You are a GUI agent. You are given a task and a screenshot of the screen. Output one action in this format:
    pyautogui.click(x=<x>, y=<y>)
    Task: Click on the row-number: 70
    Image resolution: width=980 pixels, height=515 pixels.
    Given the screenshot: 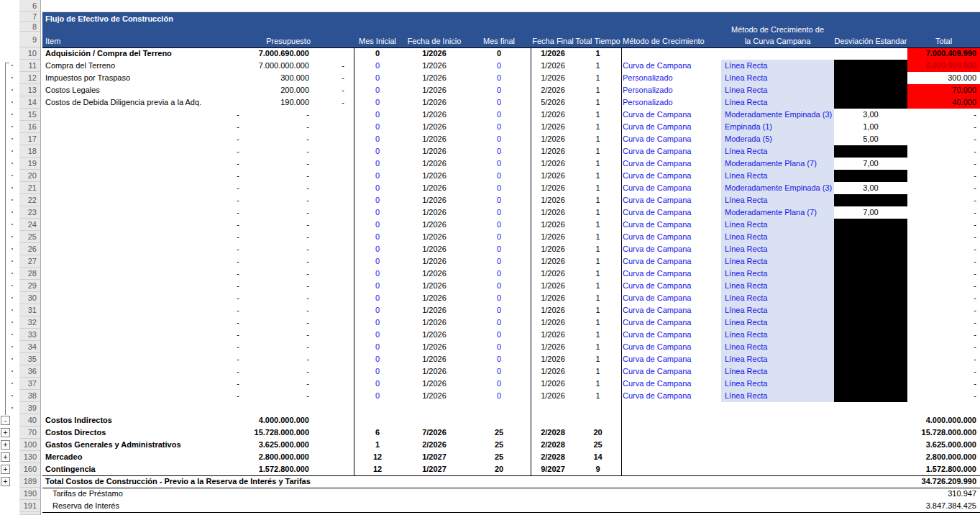 What is the action you would take?
    pyautogui.click(x=30, y=433)
    